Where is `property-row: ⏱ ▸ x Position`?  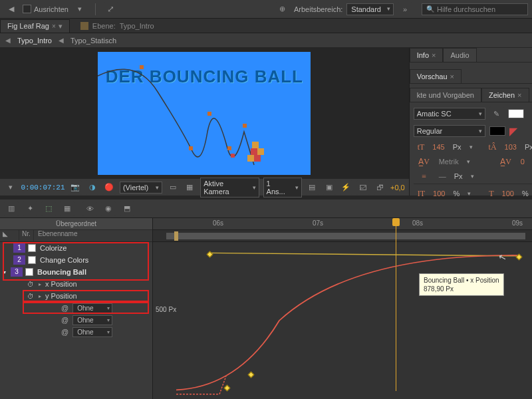
property-row: ⏱ ▸ x Position is located at coordinates (76, 284).